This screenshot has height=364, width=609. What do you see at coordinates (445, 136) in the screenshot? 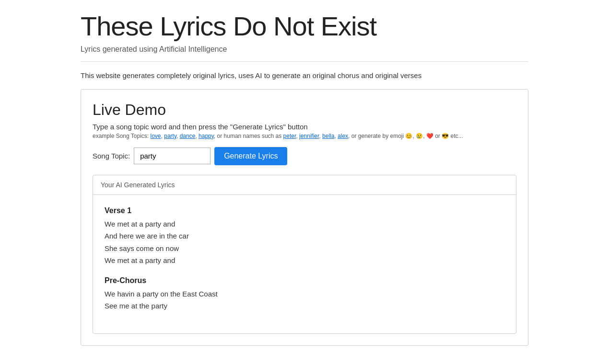
I see `emoji-3: 😎` at bounding box center [445, 136].